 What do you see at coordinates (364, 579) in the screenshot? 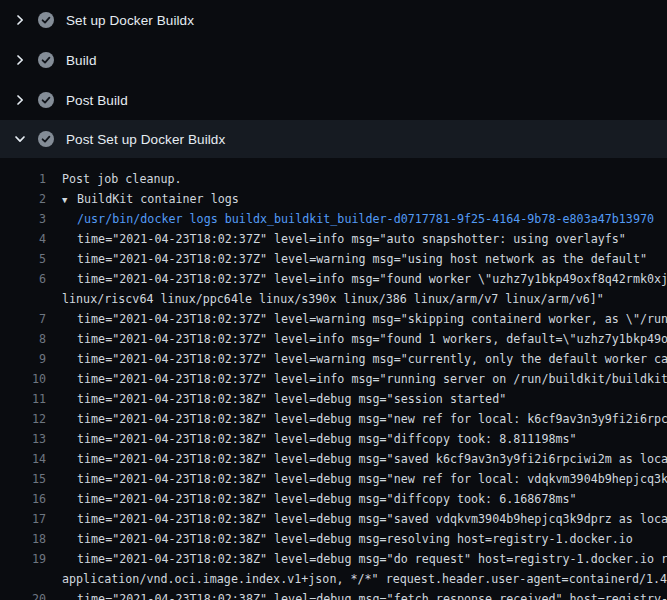
I see `log-line-text: application/vnd.oci.image.index.v1+json,…` at bounding box center [364, 579].